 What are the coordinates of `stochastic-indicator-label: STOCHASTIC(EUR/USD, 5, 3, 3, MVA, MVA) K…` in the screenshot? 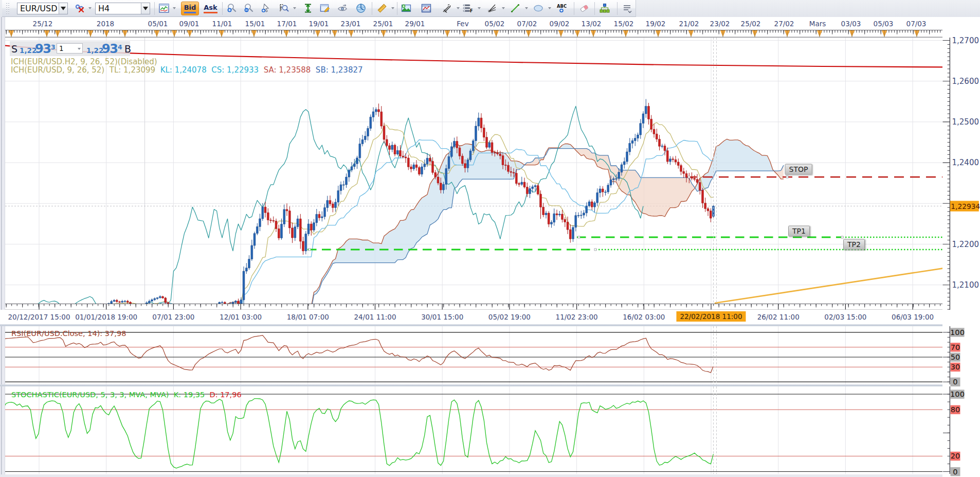 It's located at (126, 395).